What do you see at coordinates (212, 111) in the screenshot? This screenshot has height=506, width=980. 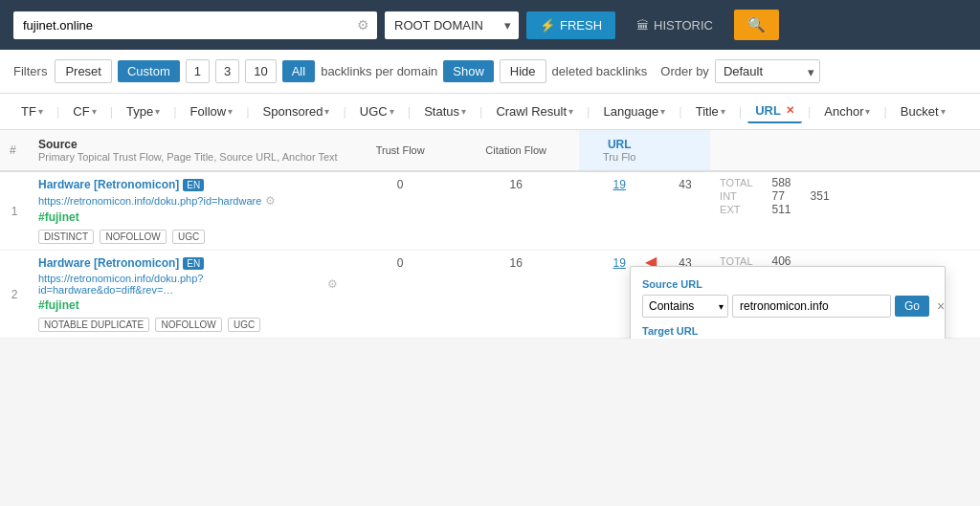 I see `filter-follow: Follow ▾` at bounding box center [212, 111].